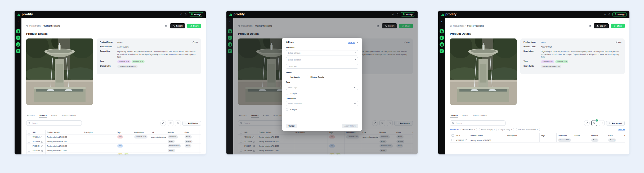  Describe the element at coordinates (291, 109) in the screenshot. I see `collections-is-empty-radio: Is empty` at that location.